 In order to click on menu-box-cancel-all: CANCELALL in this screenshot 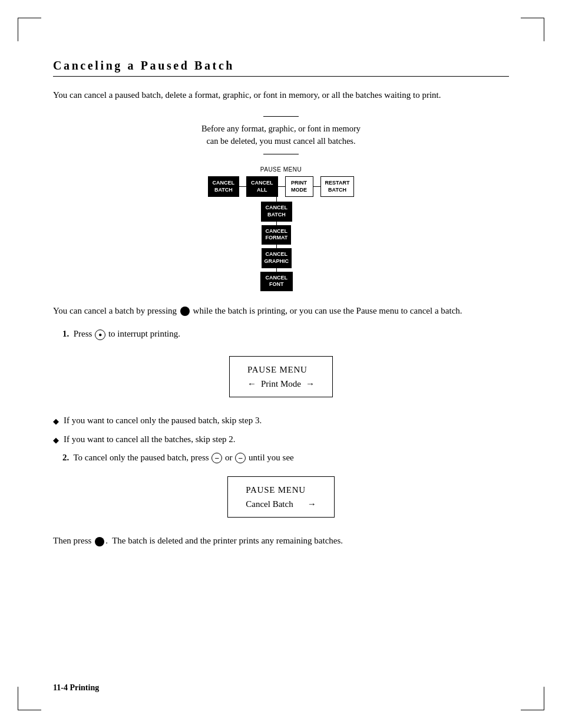, I will do `click(262, 186)`.